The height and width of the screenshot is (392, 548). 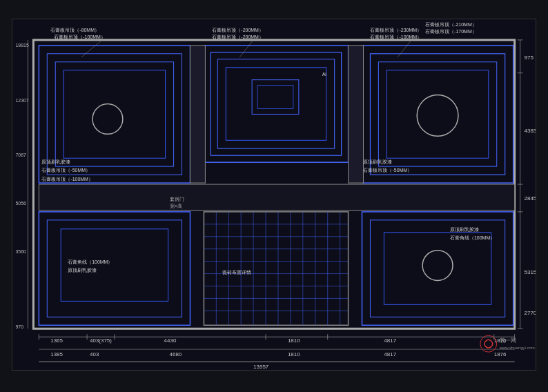 I want to click on svg-text: 5056, so click(x=21, y=203).